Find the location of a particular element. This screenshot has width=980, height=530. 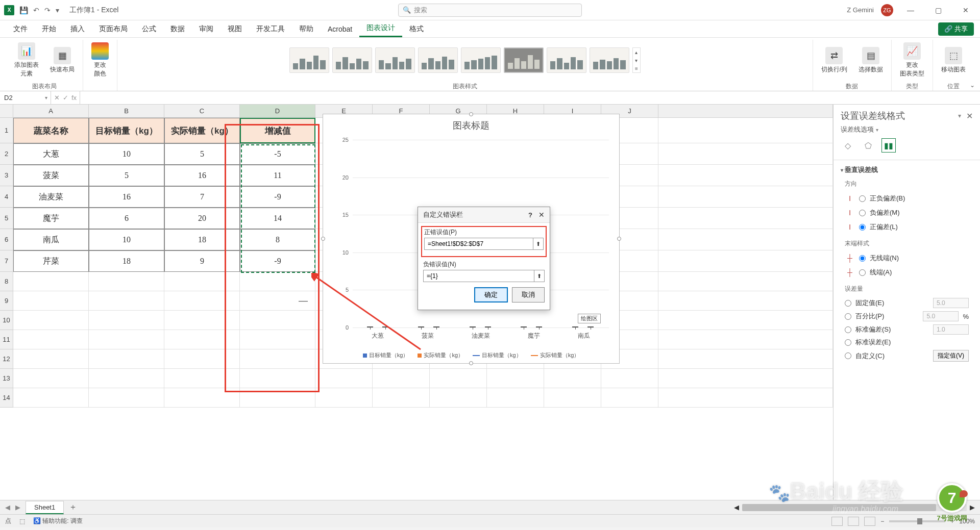

cell: -9 is located at coordinates (278, 197).